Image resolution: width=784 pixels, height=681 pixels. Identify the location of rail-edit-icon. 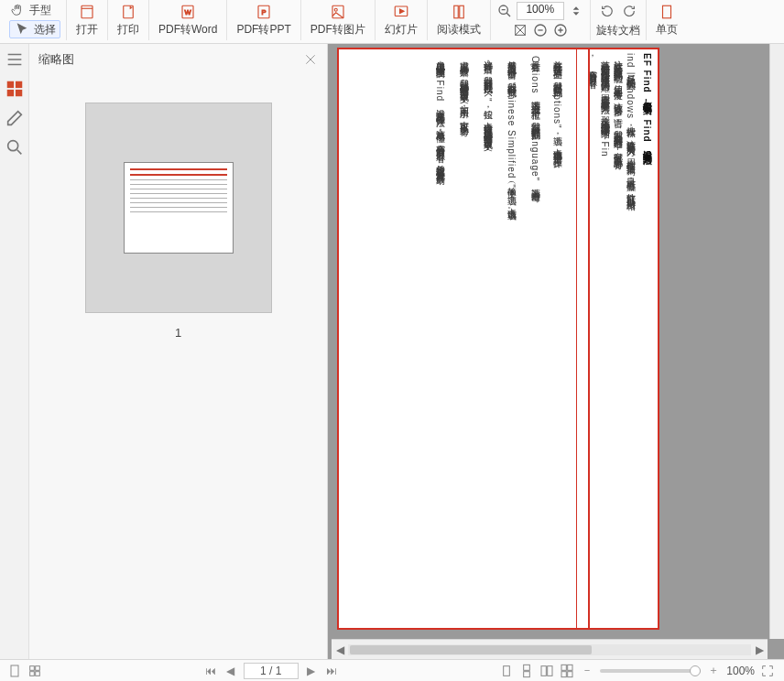
(15, 118).